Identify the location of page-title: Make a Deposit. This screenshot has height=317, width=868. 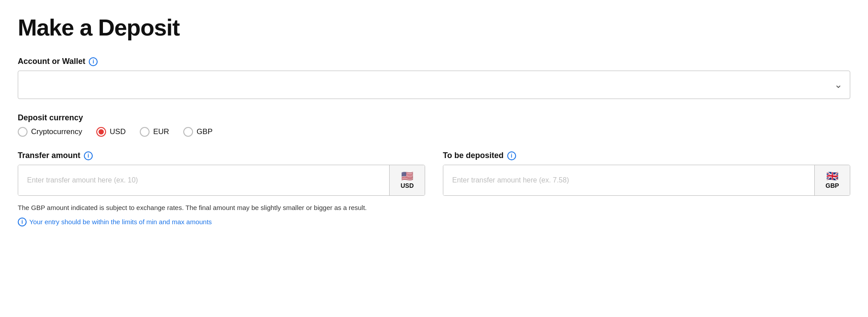
(434, 28).